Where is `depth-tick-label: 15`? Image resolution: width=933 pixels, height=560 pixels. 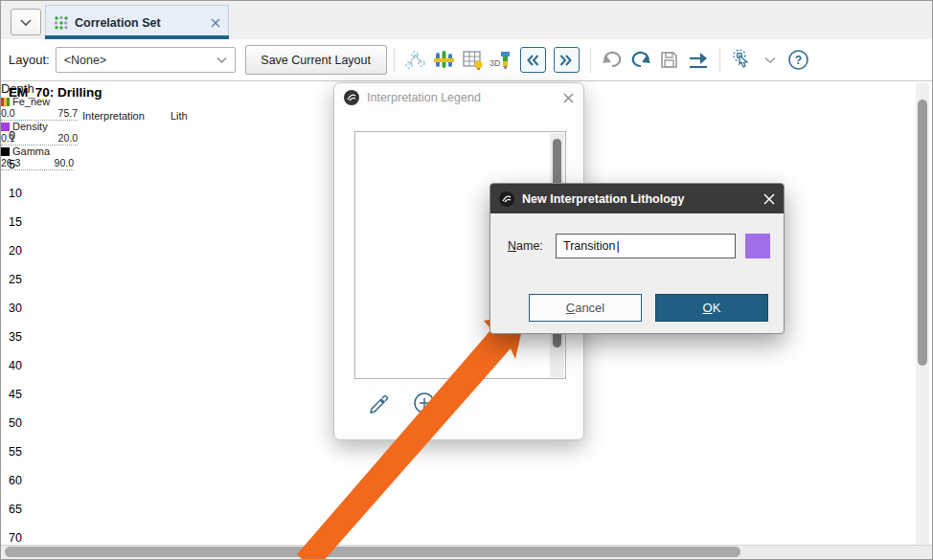 depth-tick-label: 15 is located at coordinates (21, 222).